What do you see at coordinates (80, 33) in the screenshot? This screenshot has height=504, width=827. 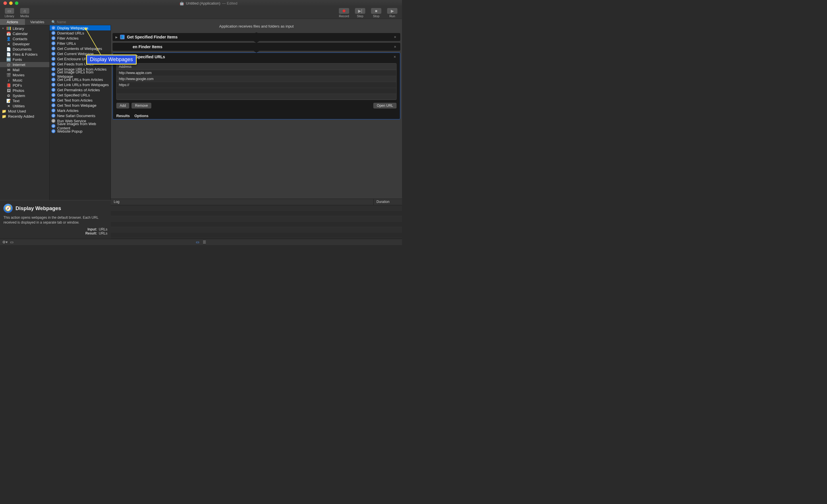 I see `action-item-download-urls: @Download URLs` at bounding box center [80, 33].